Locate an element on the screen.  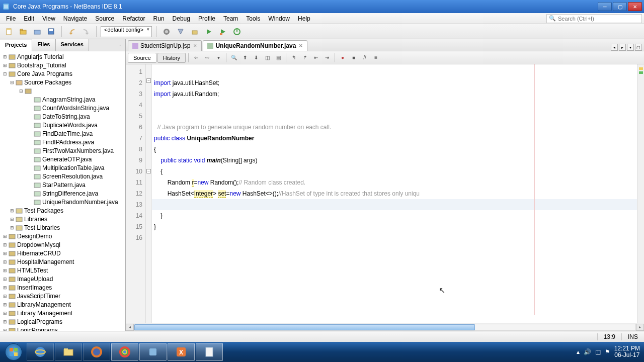
tray-up-icon: ▴ is located at coordinates (578, 352).